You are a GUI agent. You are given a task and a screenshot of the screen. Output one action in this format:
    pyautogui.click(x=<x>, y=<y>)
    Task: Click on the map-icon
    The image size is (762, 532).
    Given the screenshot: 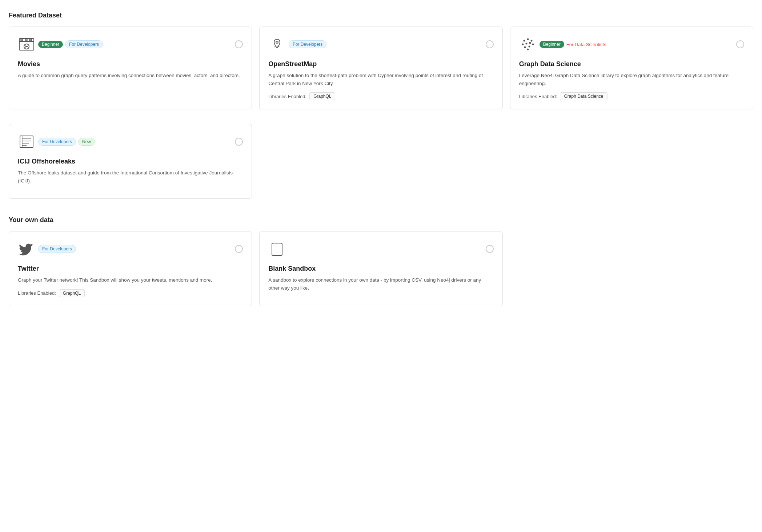 What is the action you would take?
    pyautogui.click(x=277, y=44)
    